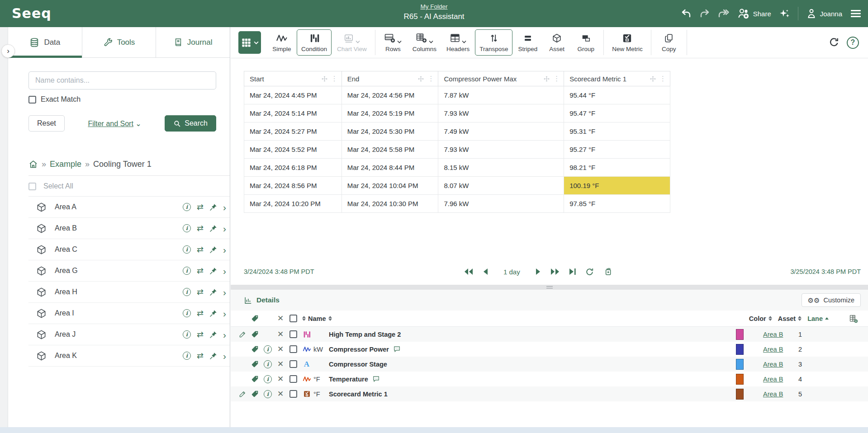 The width and height of the screenshot is (868, 433). Describe the element at coordinates (824, 14) in the screenshot. I see `user-menu: Joanna` at that location.